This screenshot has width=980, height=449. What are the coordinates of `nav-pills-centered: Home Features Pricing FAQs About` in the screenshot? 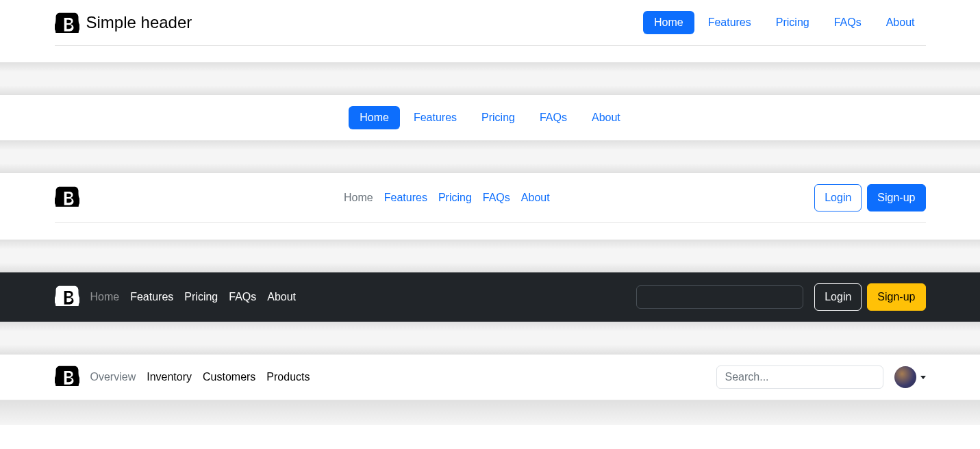 It's located at (490, 118).